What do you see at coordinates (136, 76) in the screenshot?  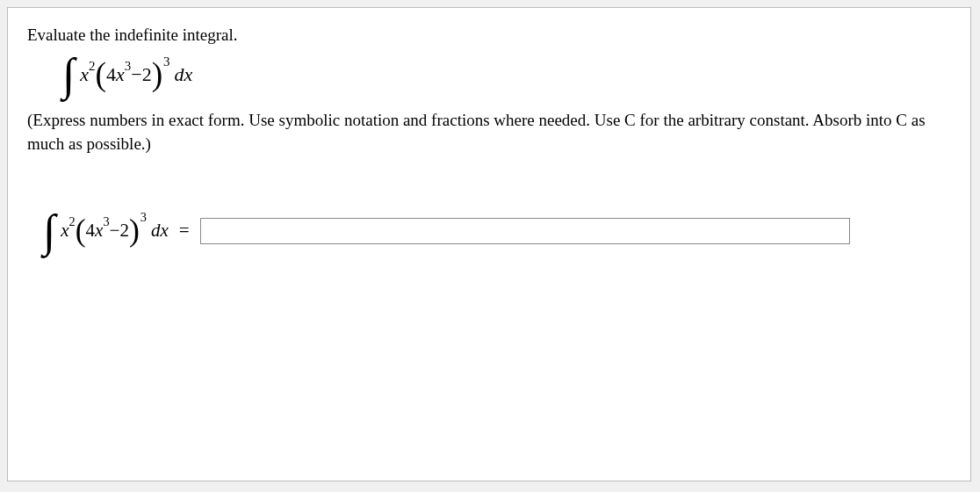 I see `minus: −` at bounding box center [136, 76].